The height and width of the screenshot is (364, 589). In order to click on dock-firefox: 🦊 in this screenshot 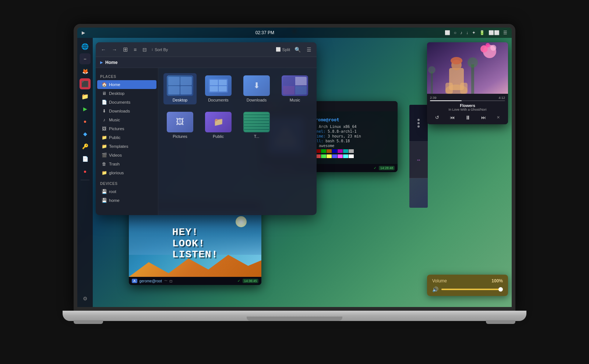, I will do `click(85, 71)`.